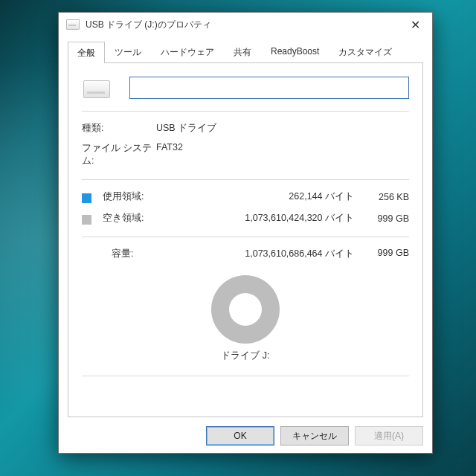 Image resolution: width=476 pixels, height=476 pixels. Describe the element at coordinates (245, 309) in the screenshot. I see `capacity-pie-chart` at that location.